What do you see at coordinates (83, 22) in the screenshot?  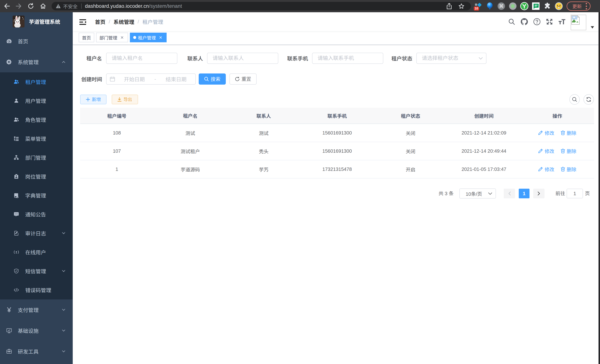 I see `sidebar-fold-icon` at bounding box center [83, 22].